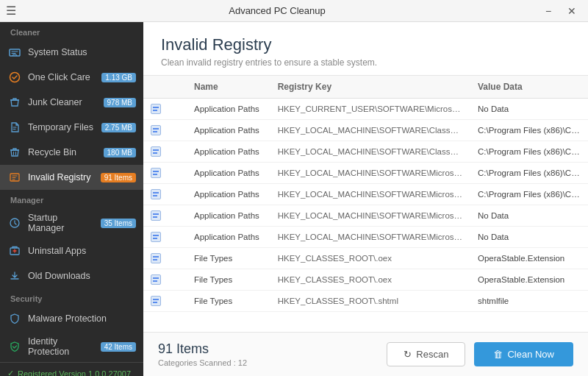 This screenshot has height=376, width=588. I want to click on minimize-button: −, so click(548, 11).